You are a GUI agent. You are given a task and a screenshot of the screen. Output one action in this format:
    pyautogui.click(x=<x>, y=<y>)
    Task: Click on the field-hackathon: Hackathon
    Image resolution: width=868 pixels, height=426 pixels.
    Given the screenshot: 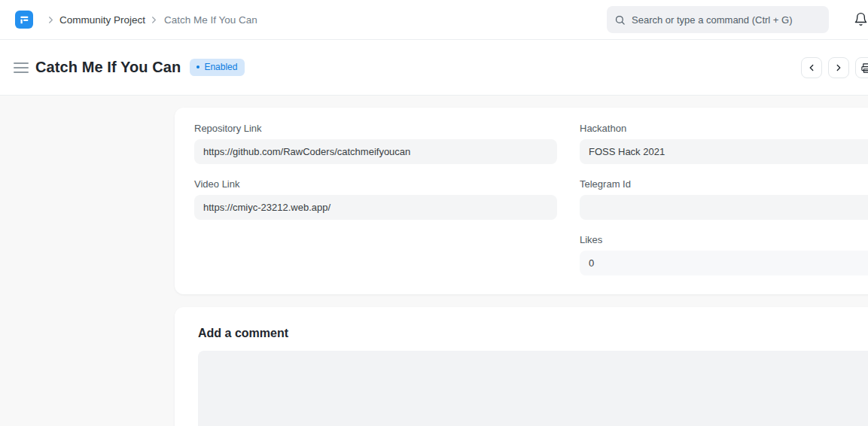 What is the action you would take?
    pyautogui.click(x=724, y=143)
    